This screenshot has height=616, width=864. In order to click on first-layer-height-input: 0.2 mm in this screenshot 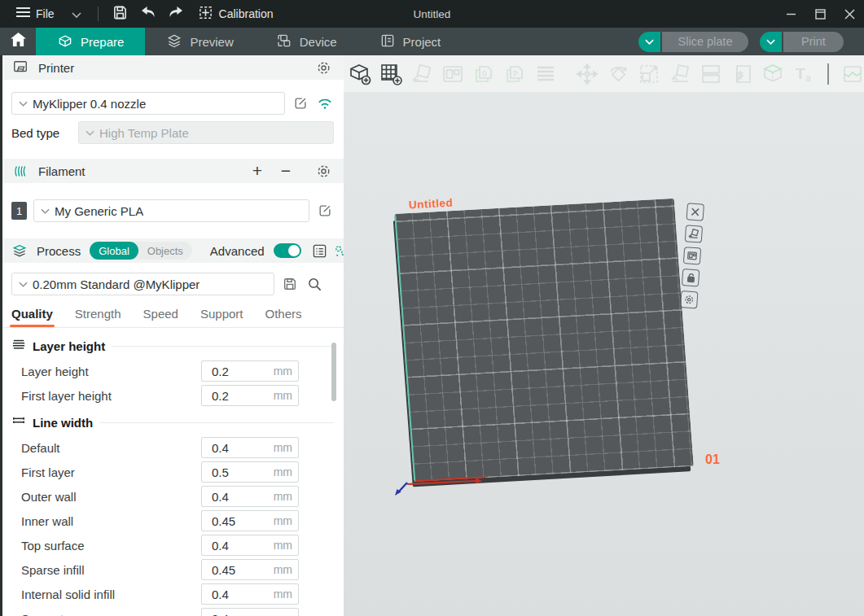, I will do `click(250, 395)`.